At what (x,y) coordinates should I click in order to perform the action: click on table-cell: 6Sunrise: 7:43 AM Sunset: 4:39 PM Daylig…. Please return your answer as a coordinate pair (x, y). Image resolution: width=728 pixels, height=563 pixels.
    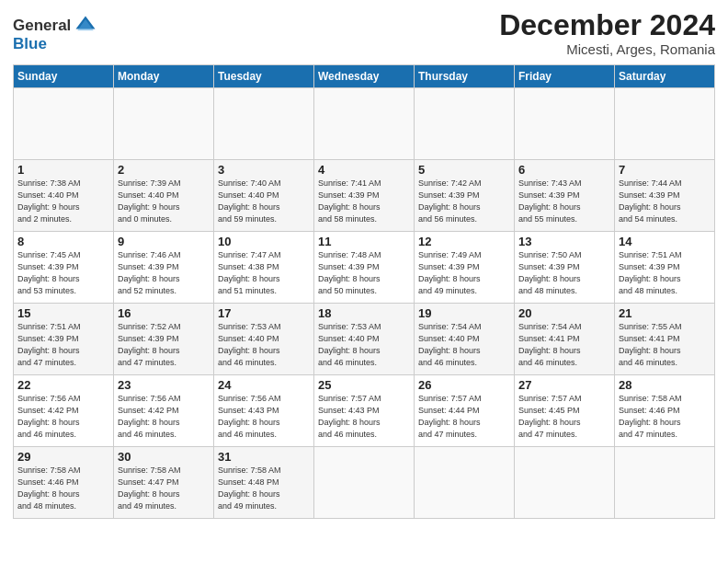
    Looking at the image, I should click on (564, 196).